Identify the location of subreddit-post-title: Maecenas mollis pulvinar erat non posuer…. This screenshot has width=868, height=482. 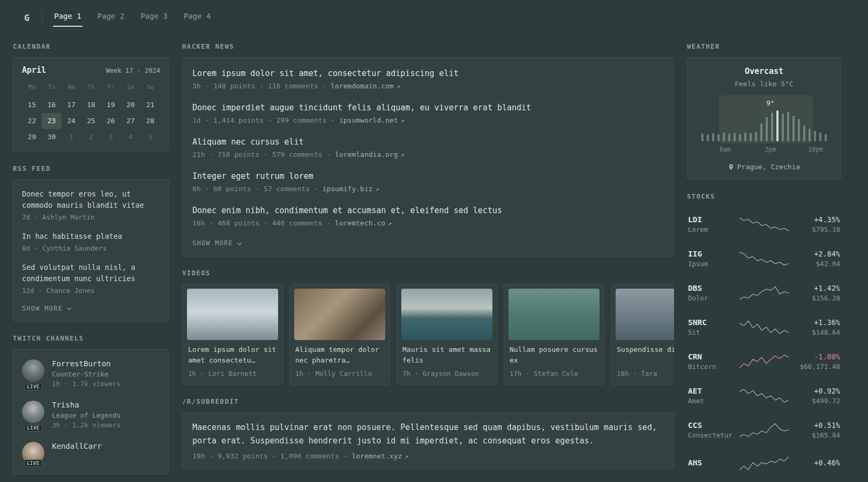
(428, 434).